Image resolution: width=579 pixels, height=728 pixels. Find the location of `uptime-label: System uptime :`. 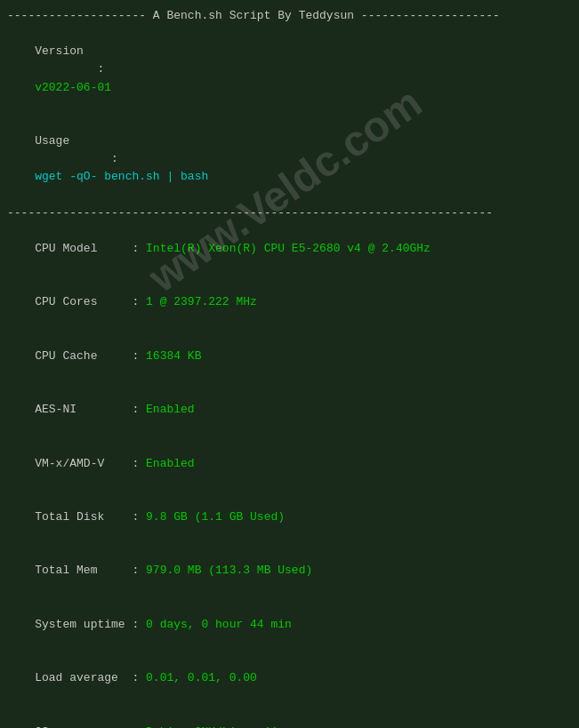

uptime-label: System uptime : is located at coordinates (91, 624).